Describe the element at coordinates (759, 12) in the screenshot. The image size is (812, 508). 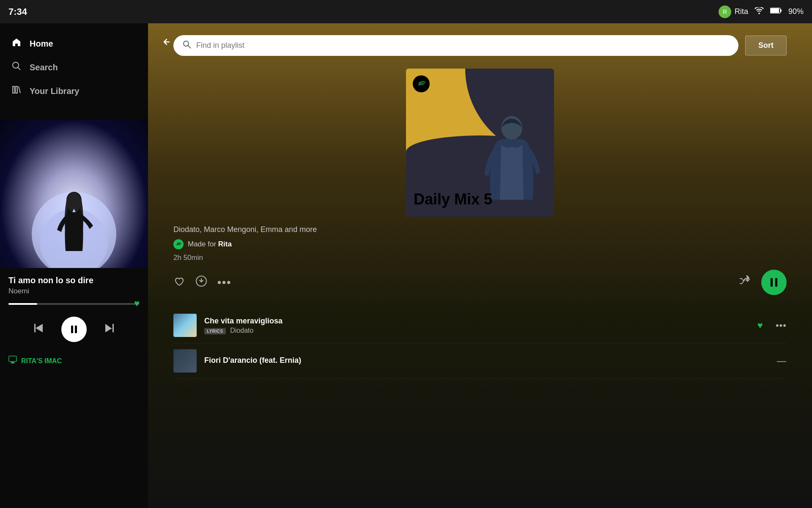
I see `wifi-icon` at that location.